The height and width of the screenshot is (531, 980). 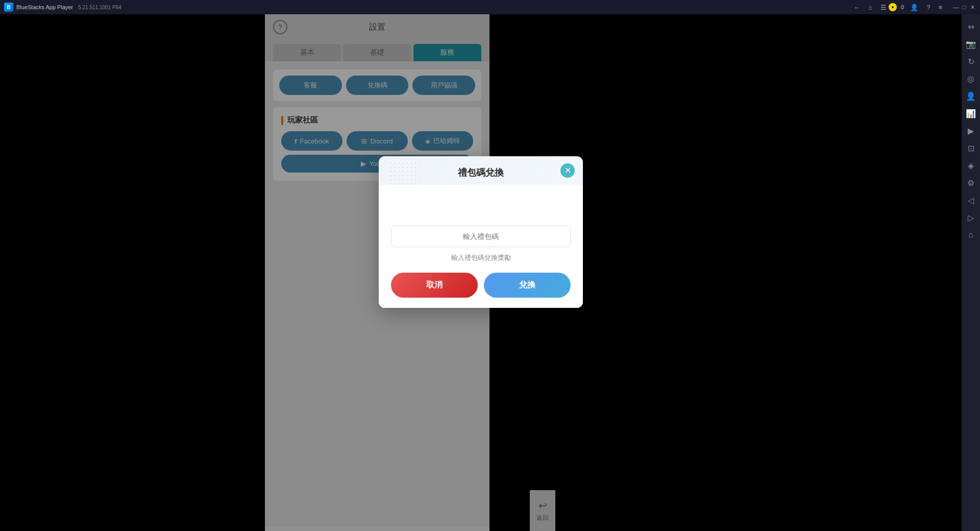 I want to click on sidebar-scroll-right-icon: ▷, so click(x=971, y=218).